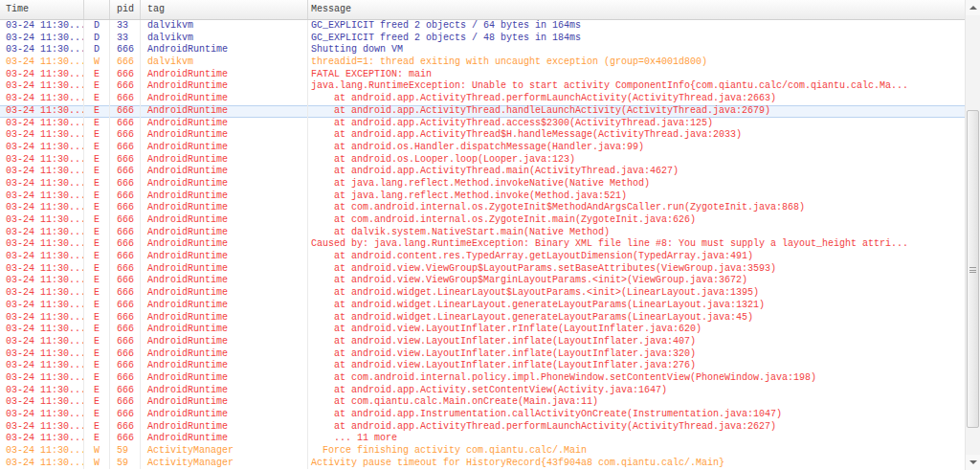 The image size is (980, 470). I want to click on log-message-cell: at com.android.internal.os.ZygoteInit$Me…, so click(636, 209).